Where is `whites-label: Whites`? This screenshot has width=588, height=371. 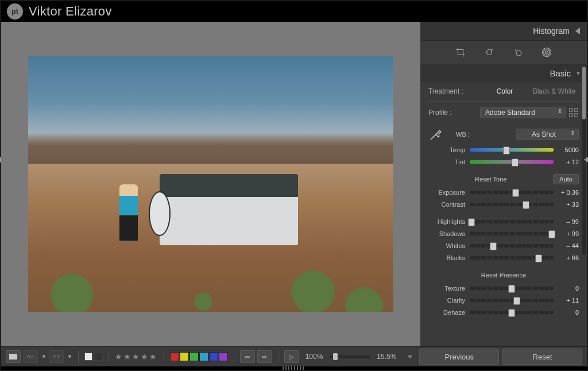 whites-label: Whites is located at coordinates (448, 246).